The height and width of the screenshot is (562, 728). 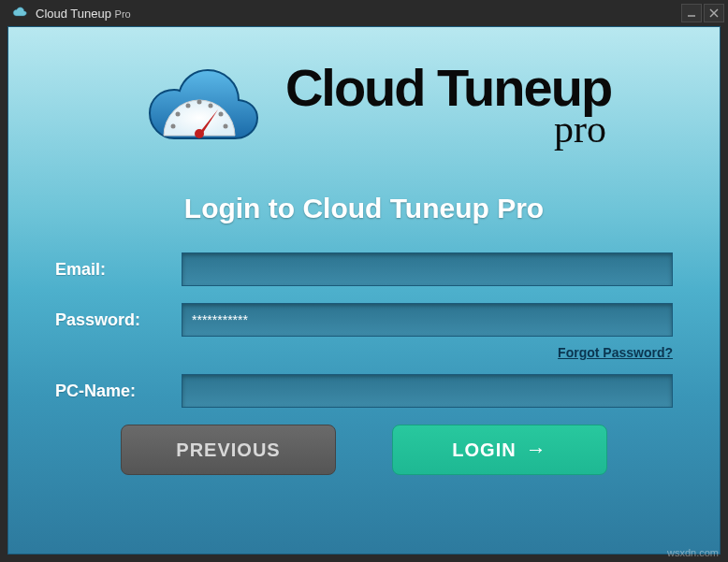 I want to click on email-row: Email:, so click(x=364, y=269).